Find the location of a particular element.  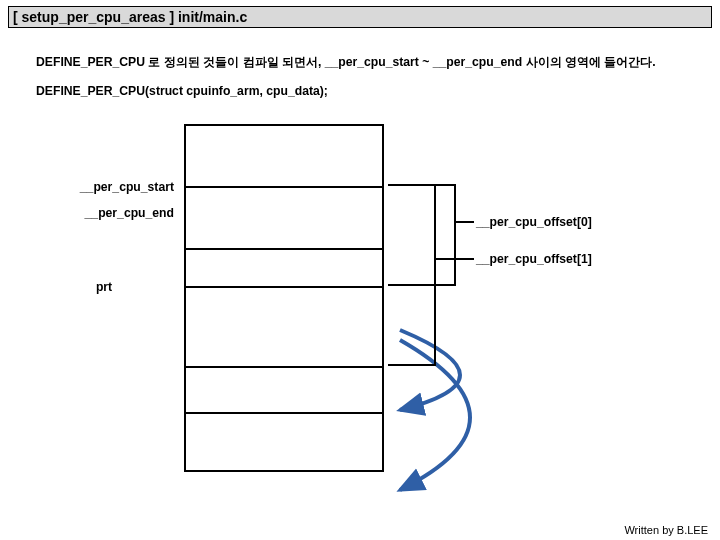

offset1-bracket-bottom is located at coordinates (412, 365).